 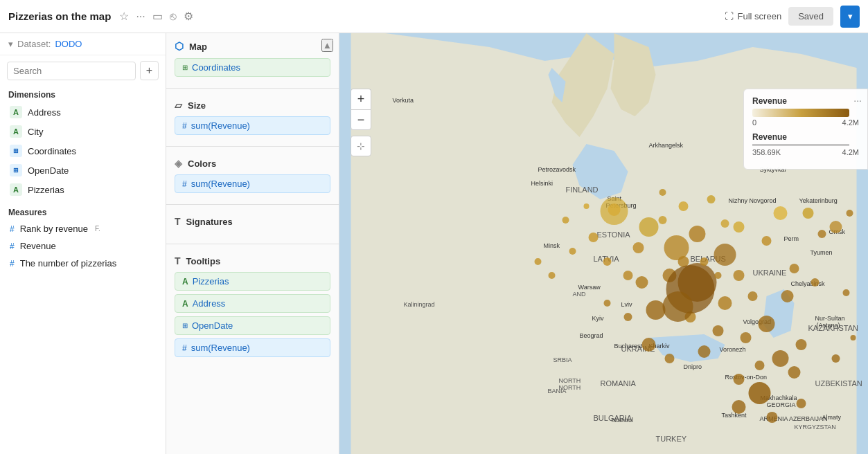 What do you see at coordinates (619, 383) in the screenshot?
I see `svg-text: ROMANIA` at bounding box center [619, 383].